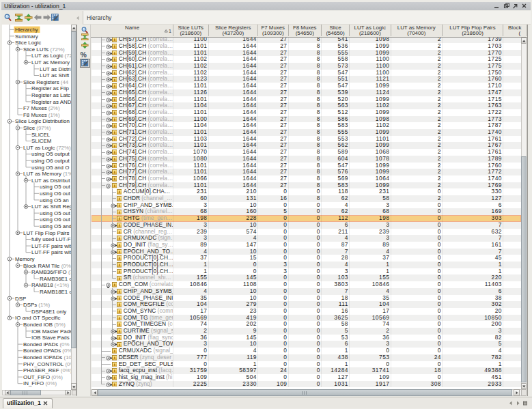 This screenshot has width=532, height=409. Describe the element at coordinates (47, 365) in the screenshot. I see `svg-text: PHY_CONTROL (0%)` at that location.